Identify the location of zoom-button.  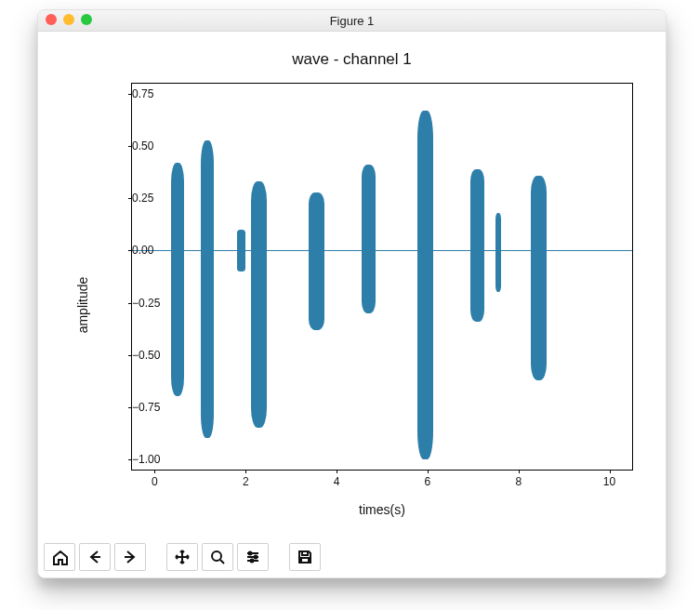
(218, 557).